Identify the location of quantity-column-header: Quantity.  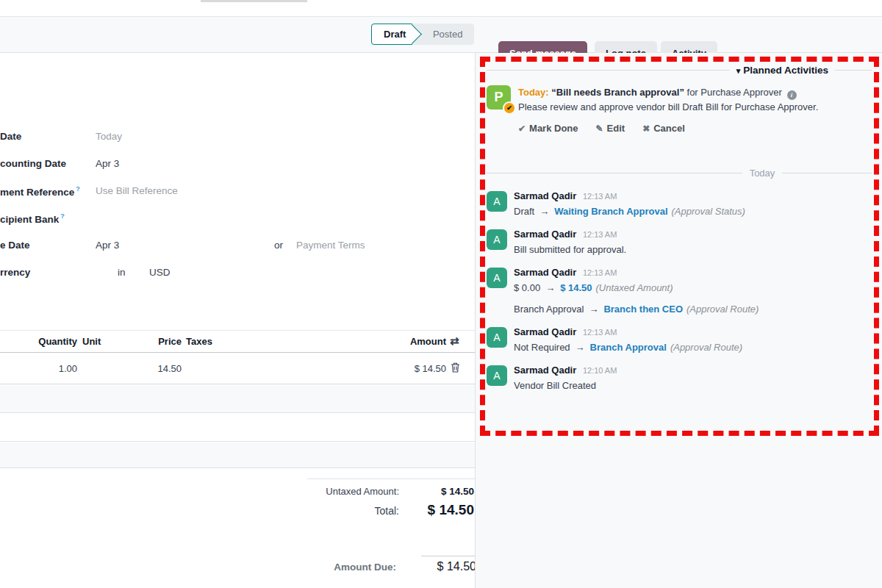
(38, 341).